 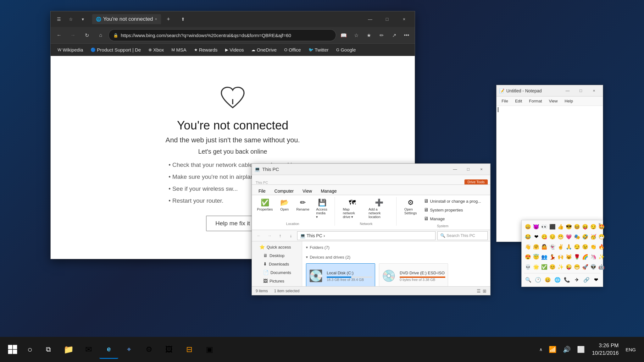 I want to click on emoji-people: 👥, so click(x=544, y=257).